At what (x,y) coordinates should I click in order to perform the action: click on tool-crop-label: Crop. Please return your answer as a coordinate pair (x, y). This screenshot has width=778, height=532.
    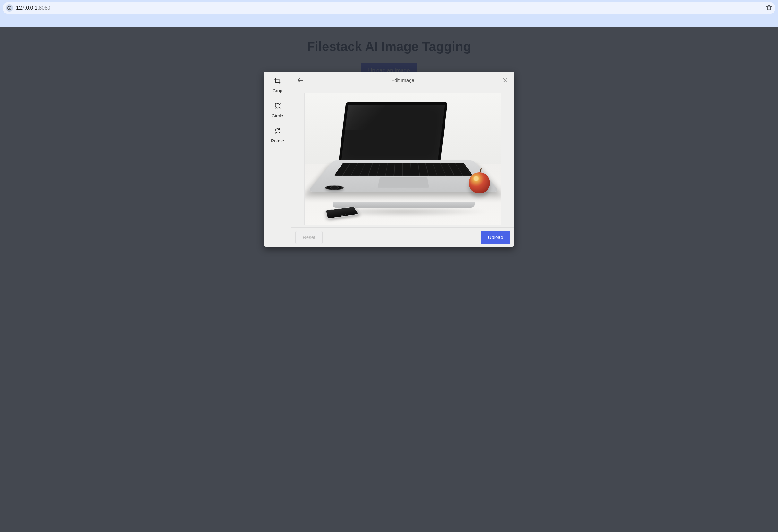
    Looking at the image, I should click on (277, 91).